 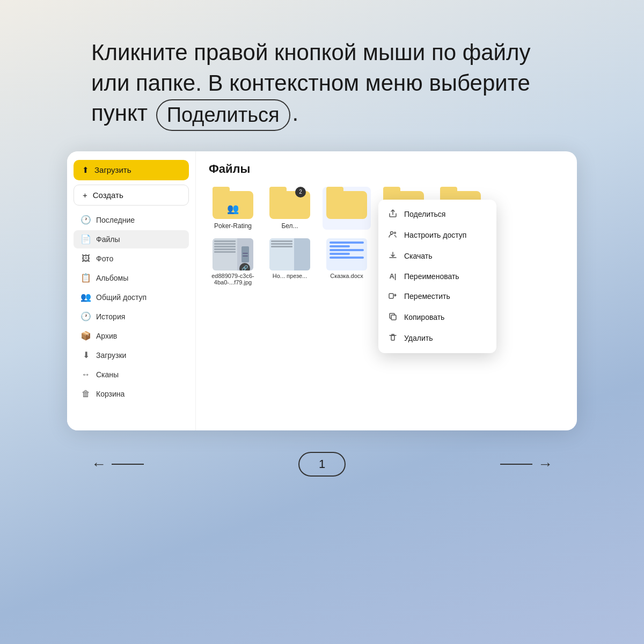 What do you see at coordinates (526, 464) in the screenshot?
I see `next-button: →` at bounding box center [526, 464].